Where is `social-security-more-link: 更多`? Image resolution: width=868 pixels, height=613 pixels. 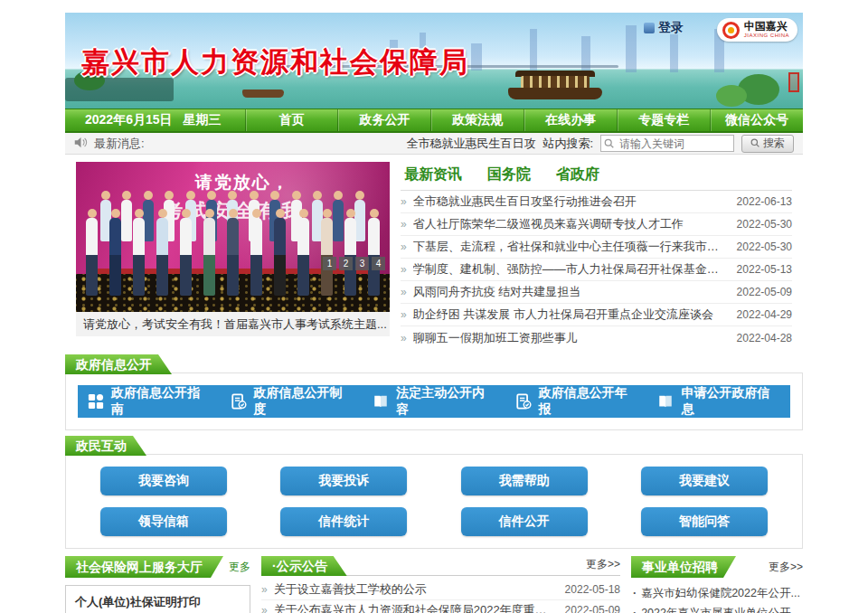
social-security-more-link: 更多 is located at coordinates (240, 569).